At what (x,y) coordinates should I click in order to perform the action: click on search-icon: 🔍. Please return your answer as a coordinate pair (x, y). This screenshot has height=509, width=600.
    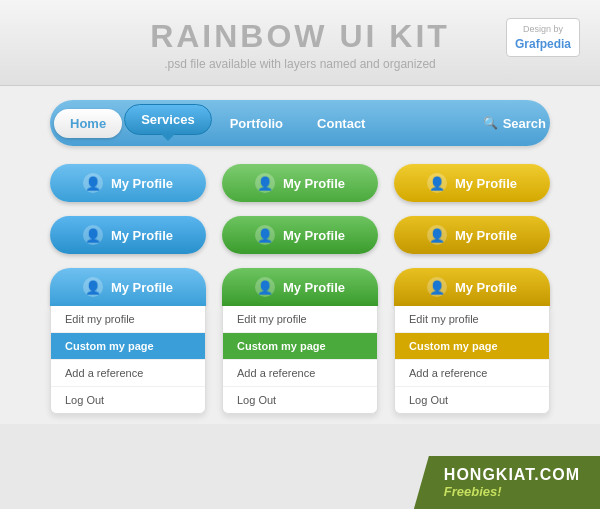
    Looking at the image, I should click on (490, 123).